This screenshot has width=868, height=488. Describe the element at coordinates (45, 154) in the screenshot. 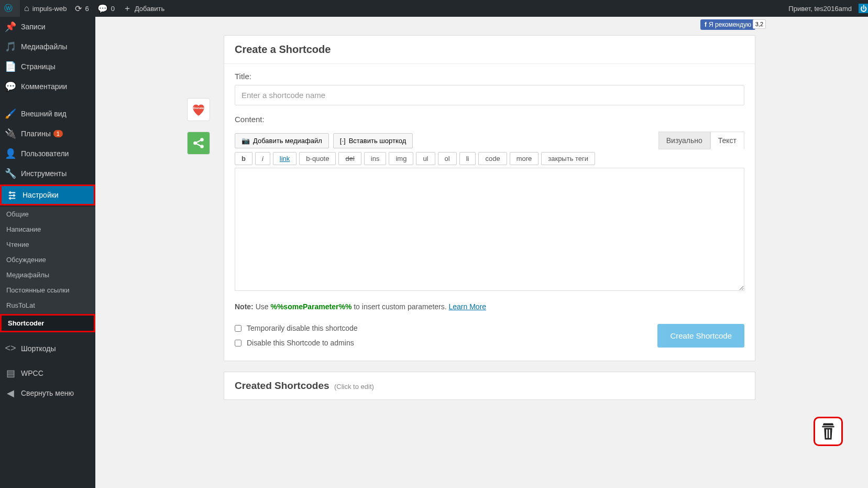

I see `sidebar-item-label: Пользователи` at that location.